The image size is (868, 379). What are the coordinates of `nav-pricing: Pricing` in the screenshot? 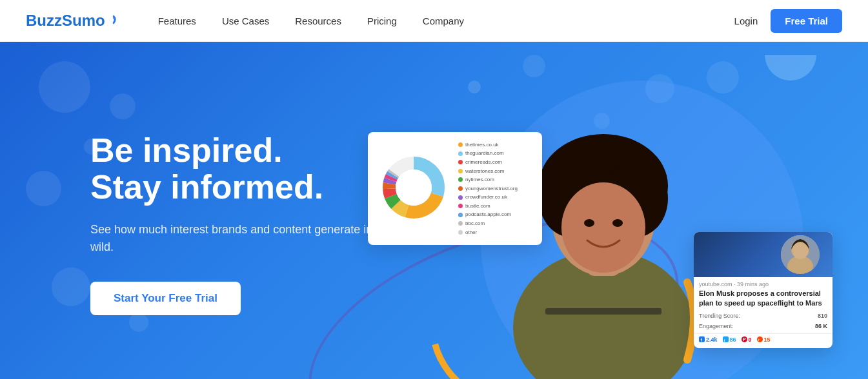 It's located at (382, 21).